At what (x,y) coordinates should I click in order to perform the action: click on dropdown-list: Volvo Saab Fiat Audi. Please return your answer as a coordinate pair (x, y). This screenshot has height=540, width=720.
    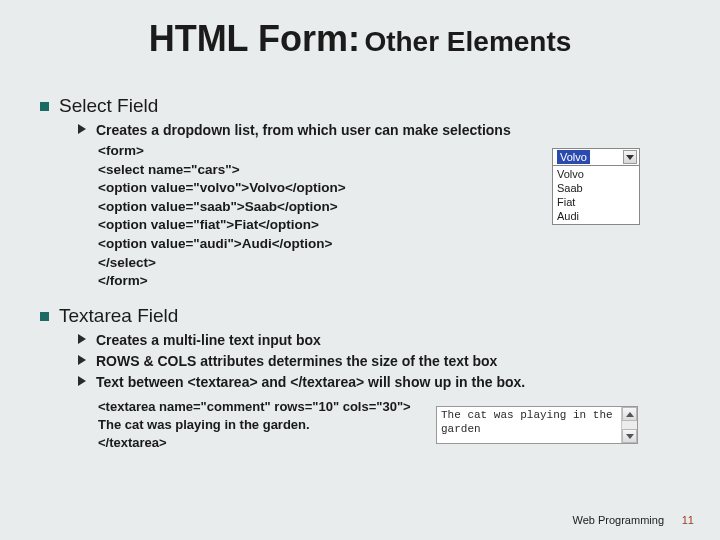
    Looking at the image, I should click on (596, 195).